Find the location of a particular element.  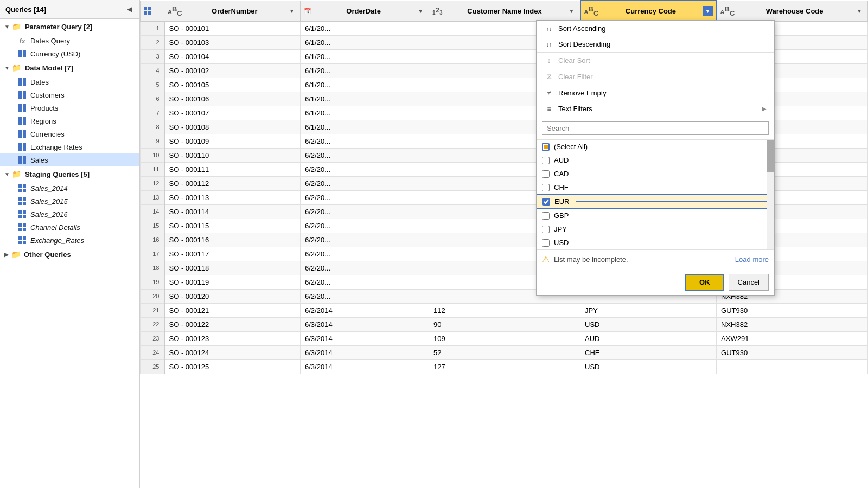

checkbox-list: (Select All) AUD CAD CHF EUR is located at coordinates (655, 195).